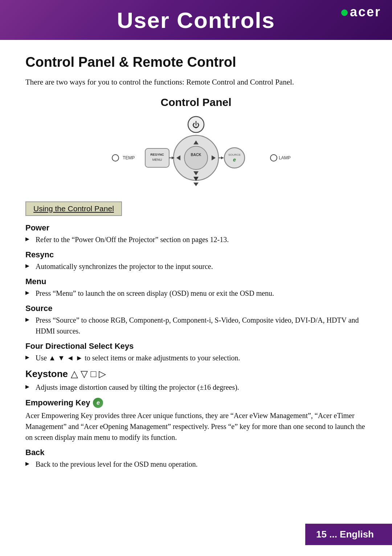  What do you see at coordinates (196, 261) in the screenshot?
I see `entry-resync: Resync Automatically synchronizes the pr…` at bounding box center [196, 261].